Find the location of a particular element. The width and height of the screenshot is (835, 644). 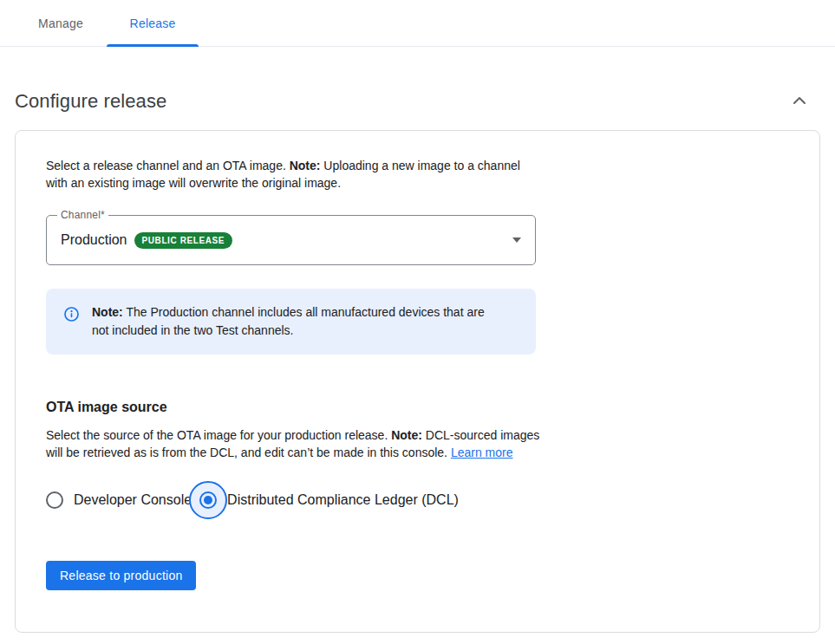

tab-bar: Manage Release is located at coordinates (418, 23).